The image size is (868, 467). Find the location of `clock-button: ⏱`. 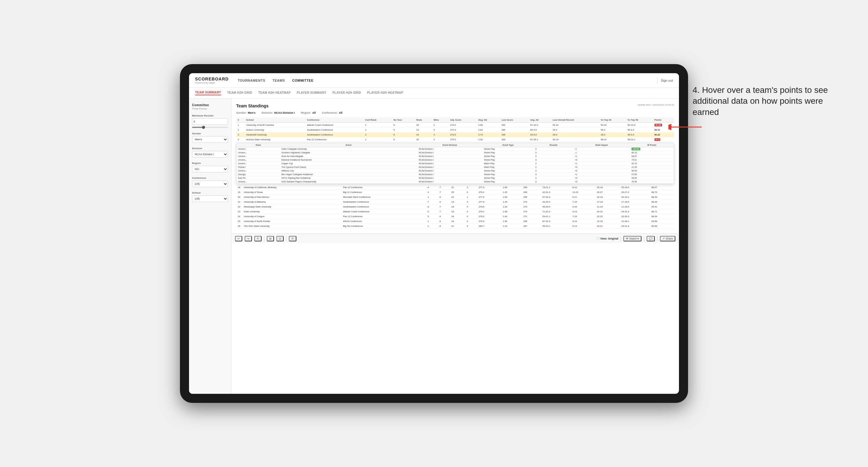

clock-button: ⏱ is located at coordinates (292, 239).